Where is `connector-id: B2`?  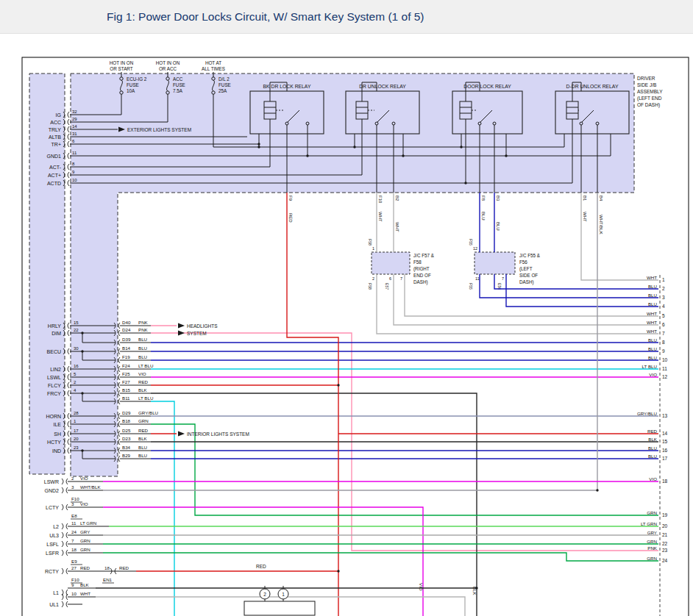
connector-id: B2 is located at coordinates (397, 198).